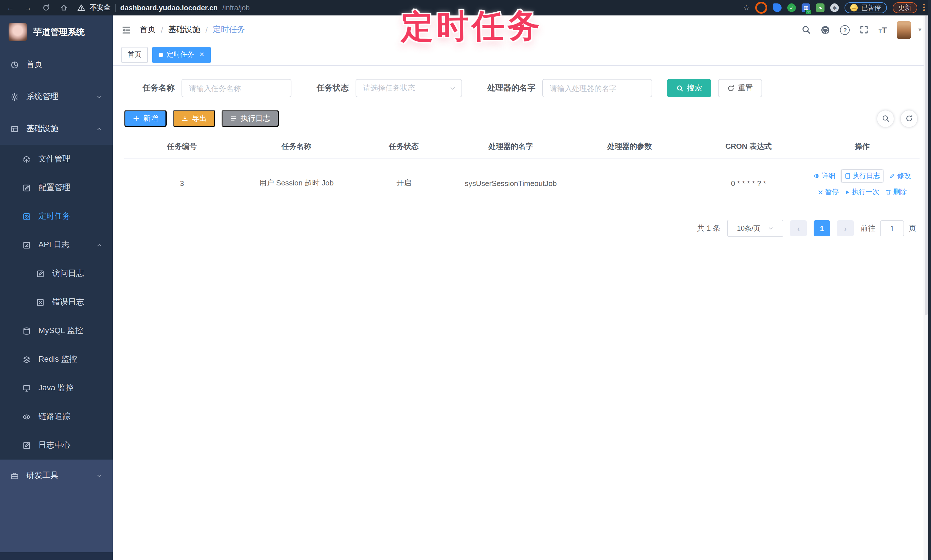 The height and width of the screenshot is (560, 931). I want to click on edit-link: 修改, so click(900, 176).